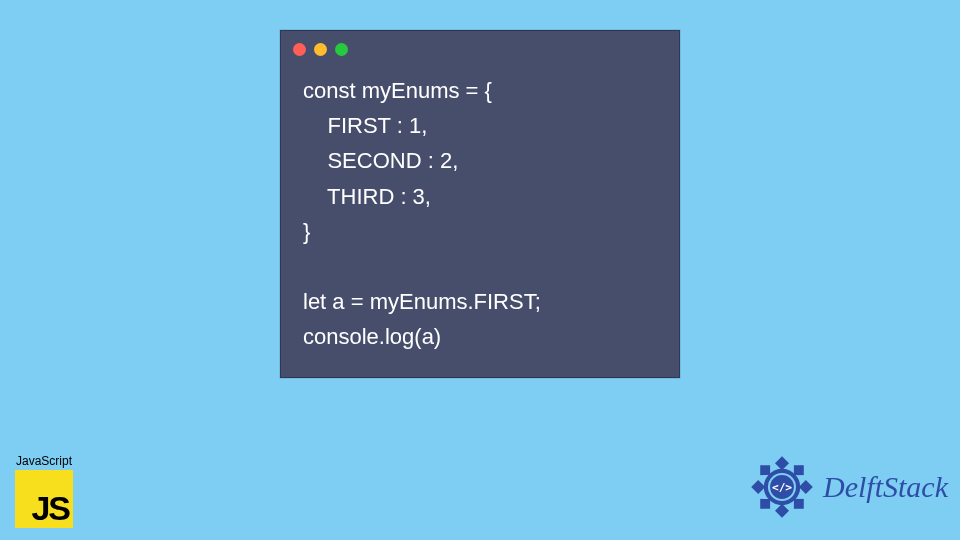  I want to click on javascript-logo-icon: JS, so click(44, 499).